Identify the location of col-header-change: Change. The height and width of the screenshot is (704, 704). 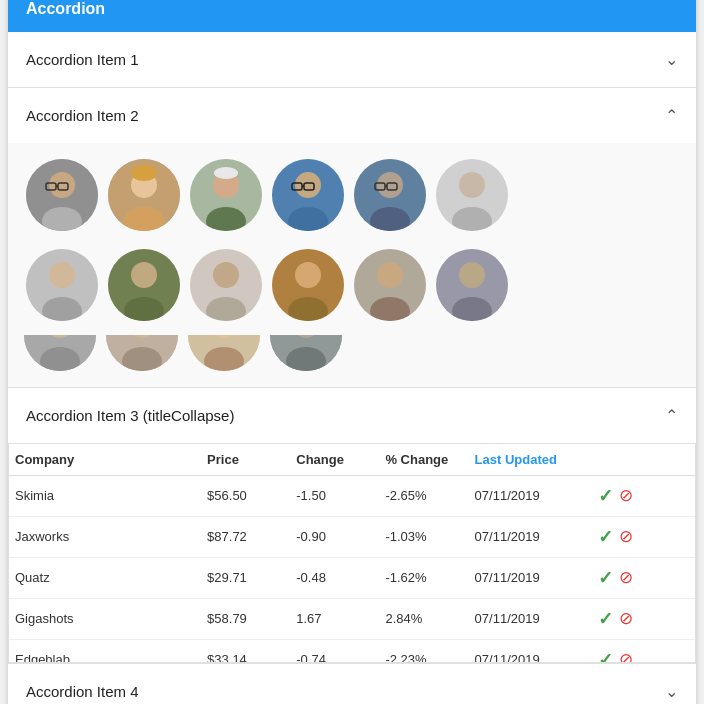
(334, 460).